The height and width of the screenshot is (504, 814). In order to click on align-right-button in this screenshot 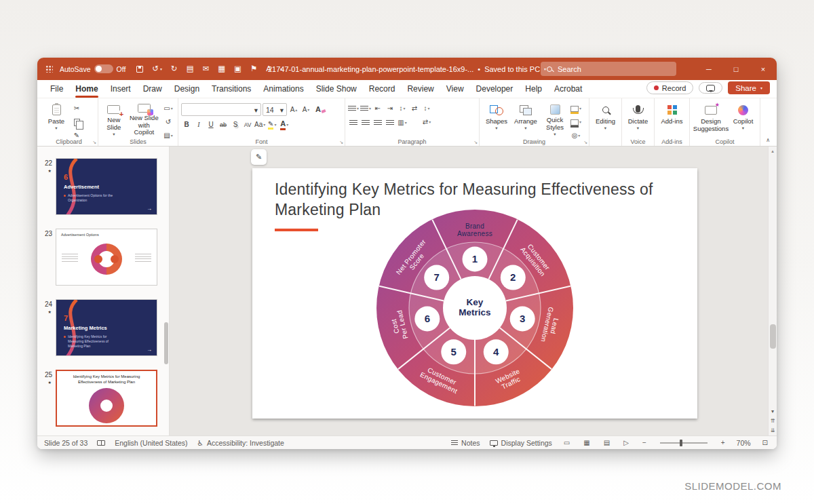, I will do `click(378, 123)`.